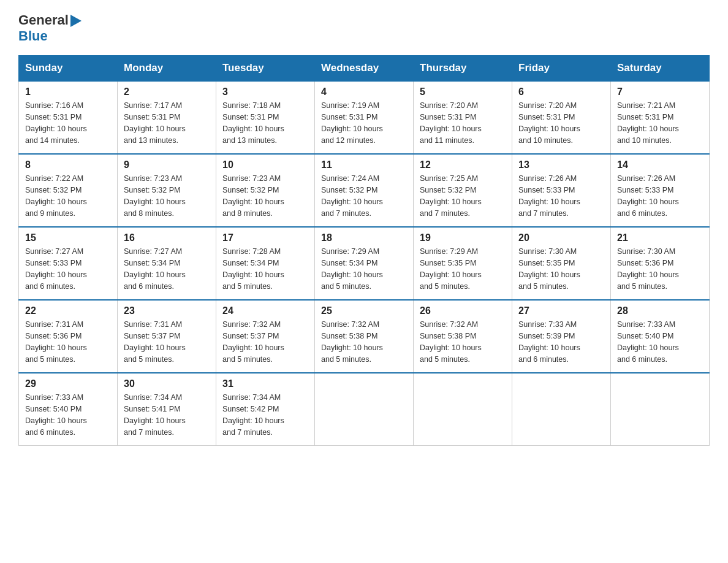 The image size is (728, 563). What do you see at coordinates (265, 269) in the screenshot?
I see `day-info: Sunrise: 7:28 AM Sunset: 5:34 PM Dayligh…` at bounding box center [265, 269].